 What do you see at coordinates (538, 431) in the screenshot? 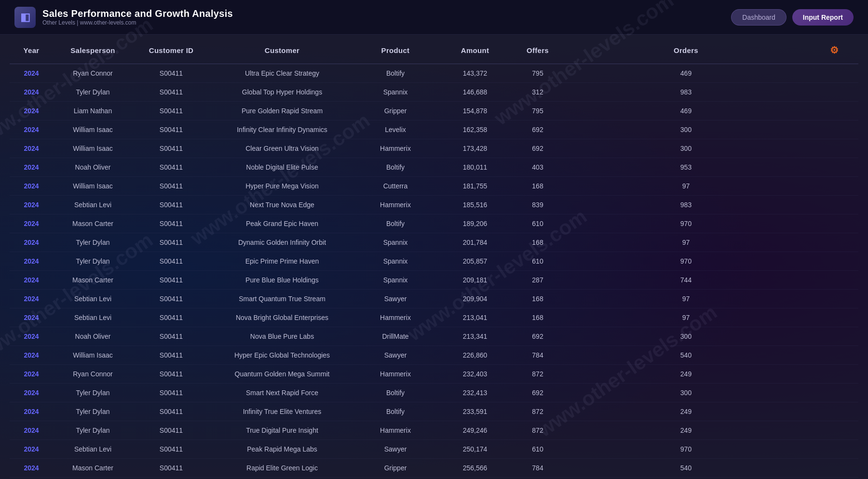
I see `cell-19-6: 872` at bounding box center [538, 431].